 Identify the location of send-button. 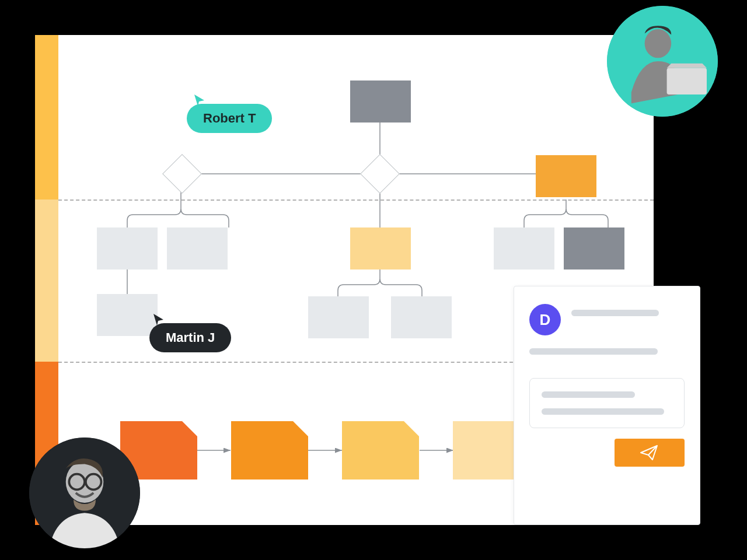
(650, 453).